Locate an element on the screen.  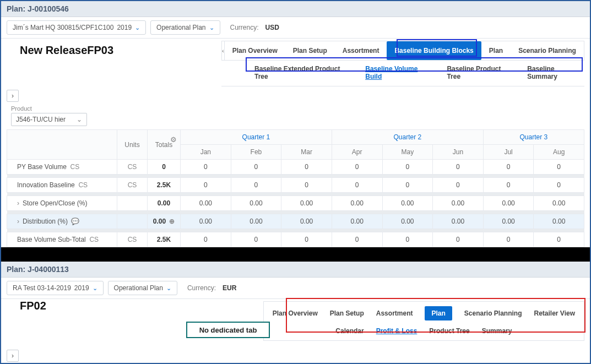
plan-type-combo-bottom: Operational Plan ⌄ is located at coordinates (143, 288).